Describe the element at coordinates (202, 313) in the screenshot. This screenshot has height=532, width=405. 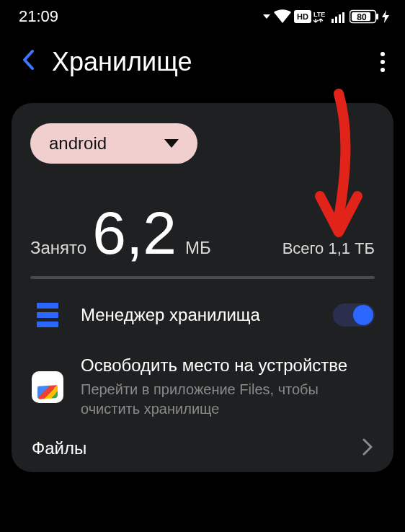
I see `storage-manager-row: Менеджер хранилища` at that location.